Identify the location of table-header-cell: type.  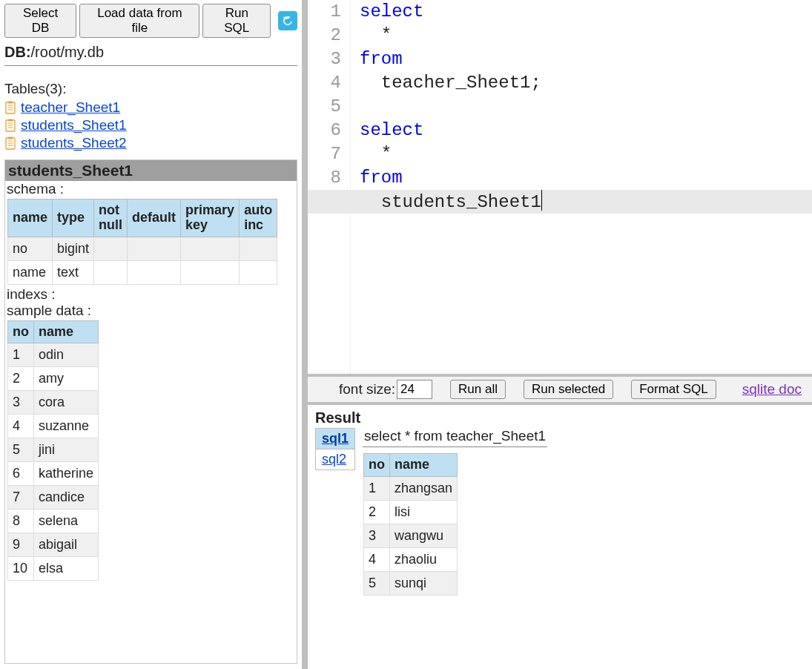
(73, 218).